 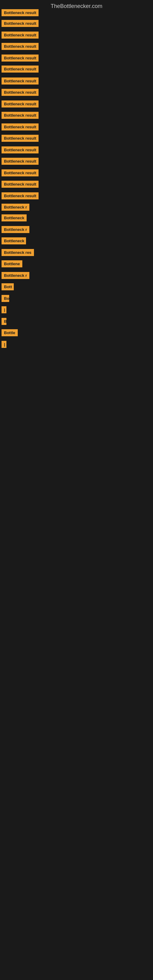 What do you see at coordinates (18, 253) in the screenshot?
I see `bottleneck-item: Bottleneck res` at bounding box center [18, 253].